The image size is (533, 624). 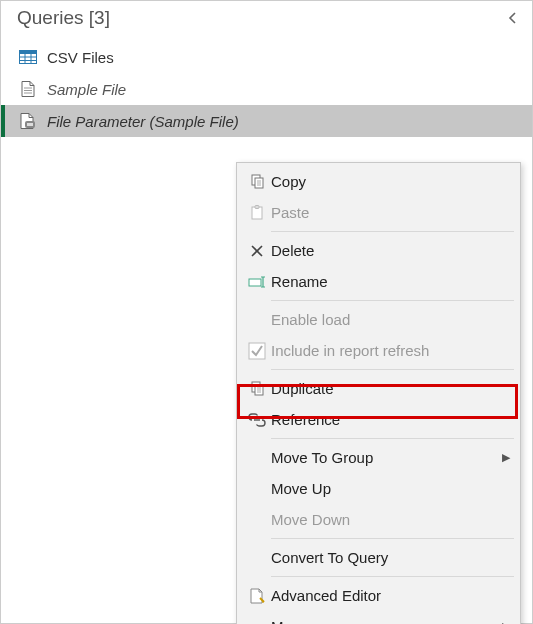 I want to click on menu-include-refresh: Include in report refresh, so click(x=378, y=350).